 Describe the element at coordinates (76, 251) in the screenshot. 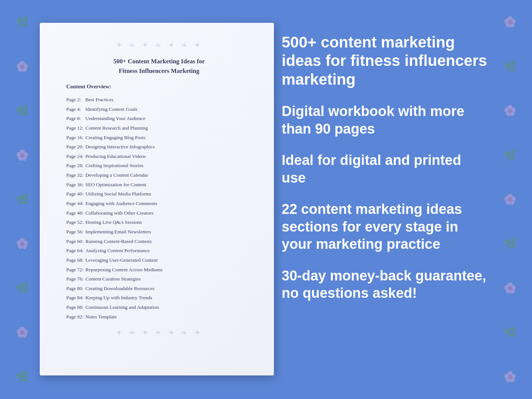

I see `toc-page-num: Page 64:` at that location.